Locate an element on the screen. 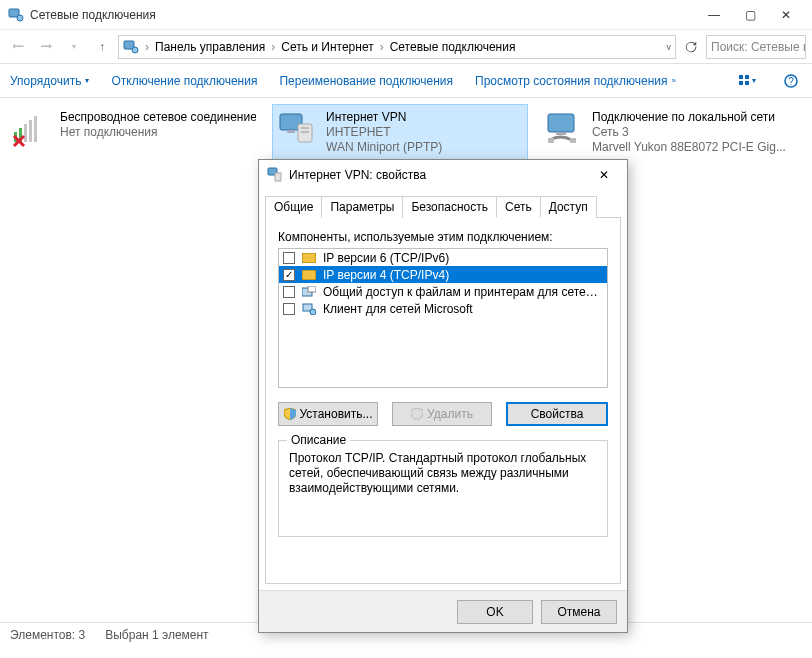  command-bar: Упорядочить▾ Отключение подключения Пере… is located at coordinates (406, 81).